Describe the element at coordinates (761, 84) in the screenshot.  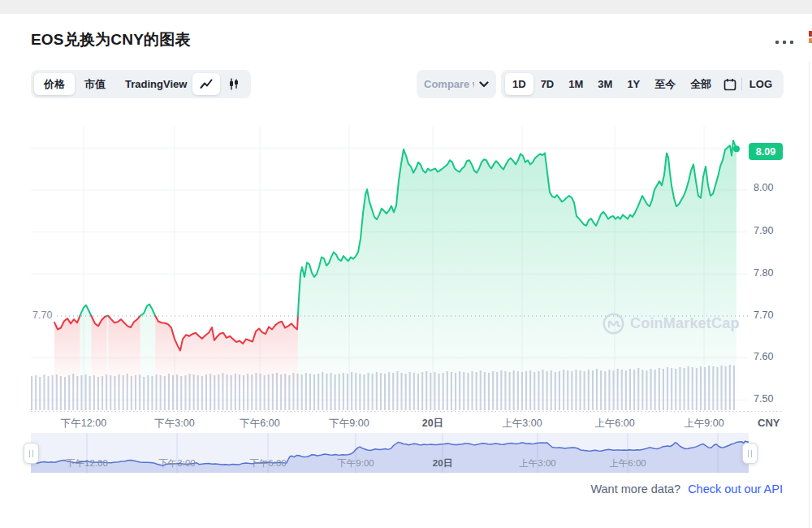
I see `log-scale-button: LOG` at that location.